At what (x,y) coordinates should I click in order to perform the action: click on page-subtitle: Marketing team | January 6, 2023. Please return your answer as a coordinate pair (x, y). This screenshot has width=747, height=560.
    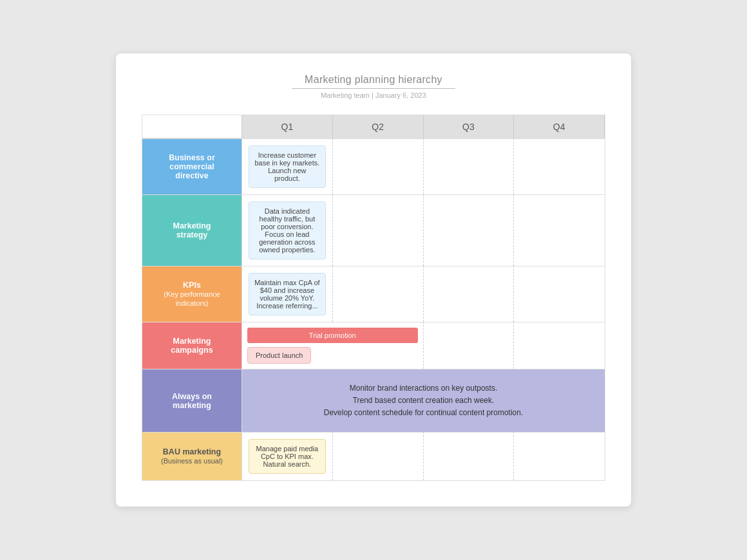
    Looking at the image, I should click on (374, 95).